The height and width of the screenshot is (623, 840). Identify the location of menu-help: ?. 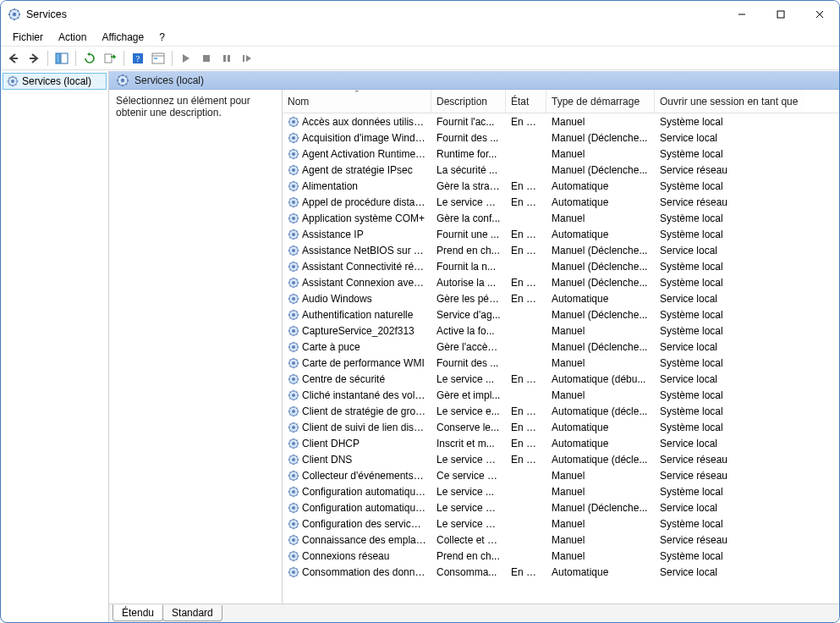
(162, 37).